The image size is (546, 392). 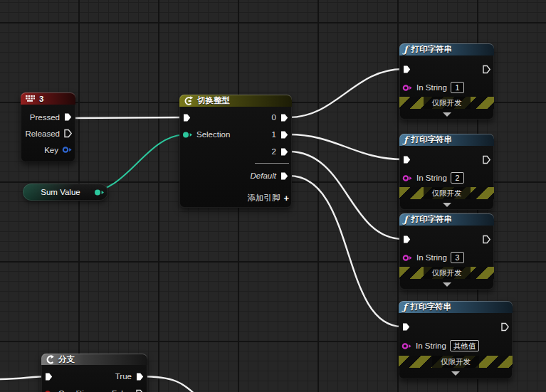 I want to click on exec-pin-released, so click(x=68, y=134).